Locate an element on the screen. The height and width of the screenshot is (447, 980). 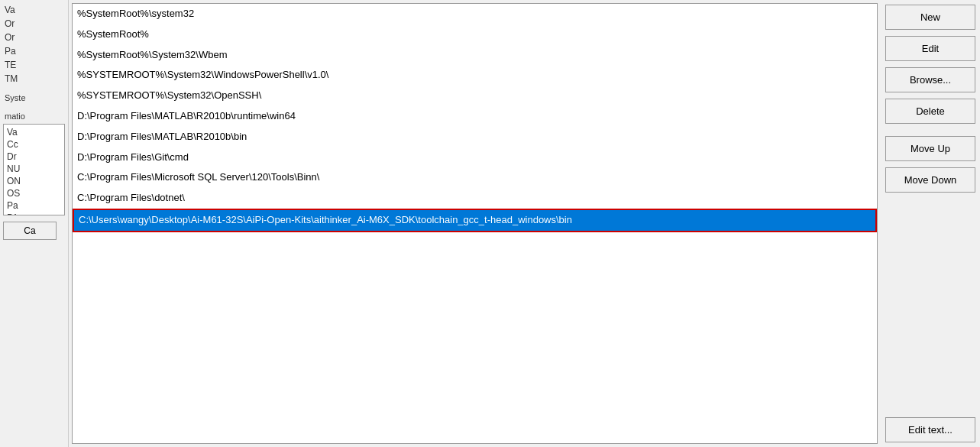
edit-text-button: Edit text... is located at coordinates (930, 429).